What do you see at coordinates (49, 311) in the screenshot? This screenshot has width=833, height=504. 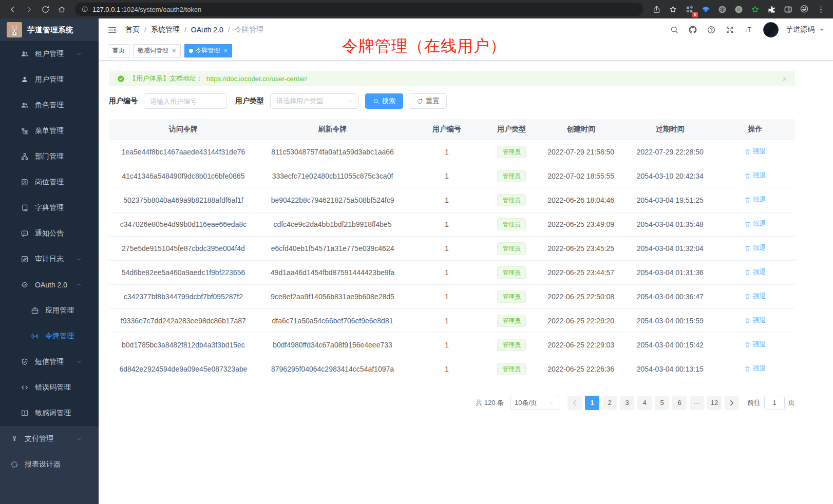 I see `sidebar-item-oauth2-app: 应用管理` at bounding box center [49, 311].